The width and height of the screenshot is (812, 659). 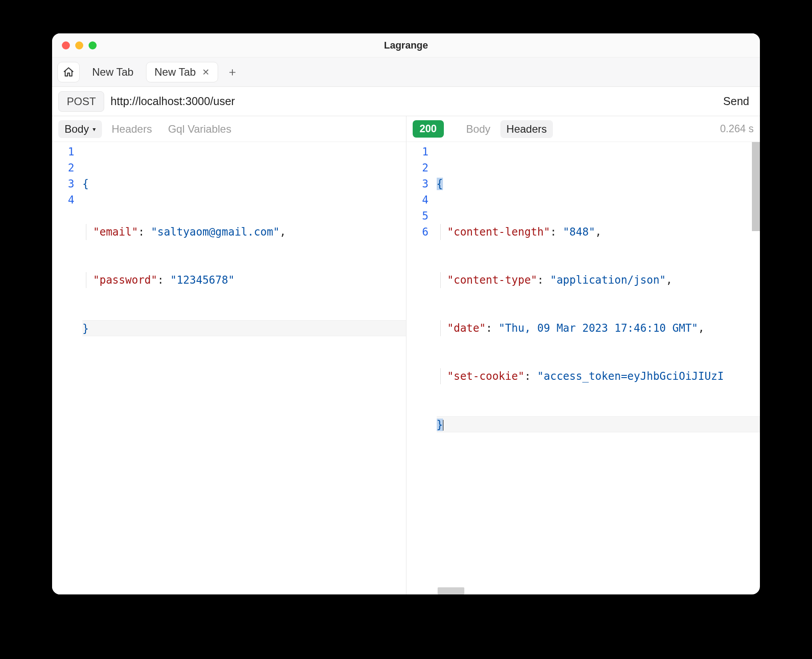 What do you see at coordinates (406, 72) in the screenshot?
I see `tab-bar: New Tab New Tab ✕ ＋` at bounding box center [406, 72].